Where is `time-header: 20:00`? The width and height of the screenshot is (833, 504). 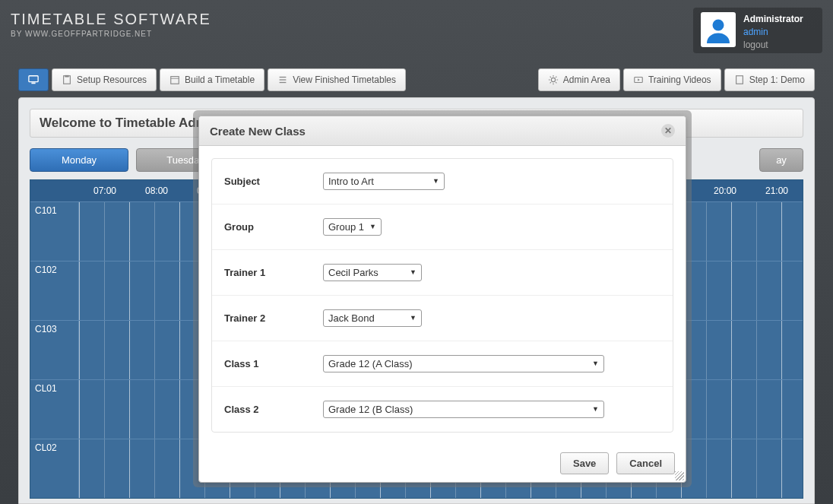 time-header: 20:00 is located at coordinates (725, 191).